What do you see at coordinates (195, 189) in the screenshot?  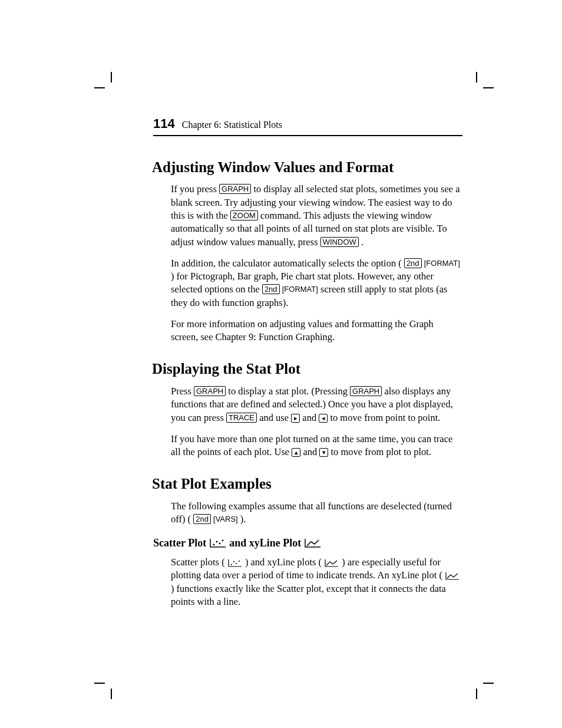 I see `text: If you press` at bounding box center [195, 189].